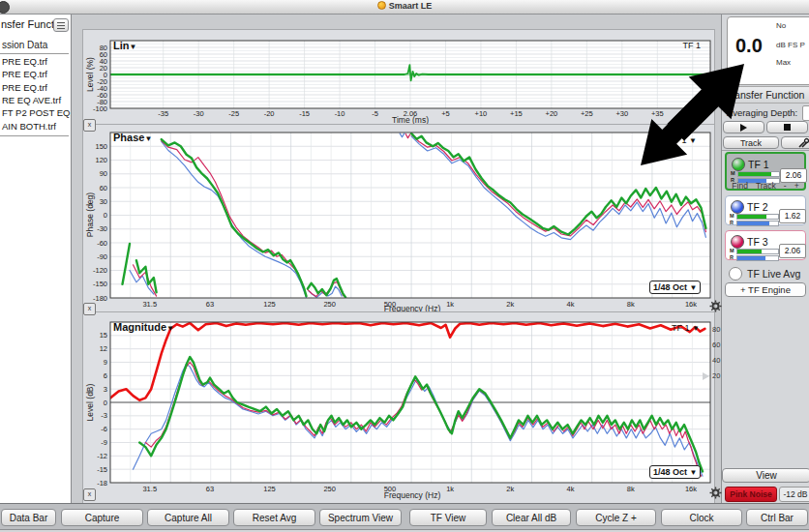 Image resolution: width=809 pixels, height=532 pixels. I want to click on svg-text: -100, so click(101, 108).